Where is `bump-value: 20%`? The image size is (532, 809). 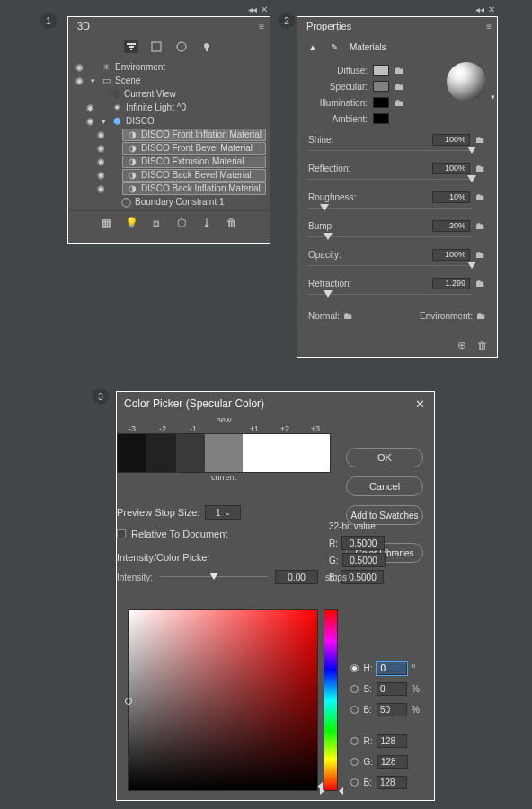
bump-value: 20% is located at coordinates (451, 227).